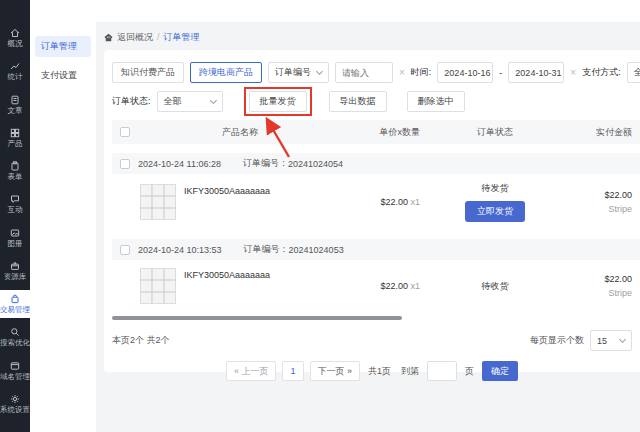 Image resolution: width=640 pixels, height=432 pixels. I want to click on order-status-label: 订单状态:, so click(132, 102).